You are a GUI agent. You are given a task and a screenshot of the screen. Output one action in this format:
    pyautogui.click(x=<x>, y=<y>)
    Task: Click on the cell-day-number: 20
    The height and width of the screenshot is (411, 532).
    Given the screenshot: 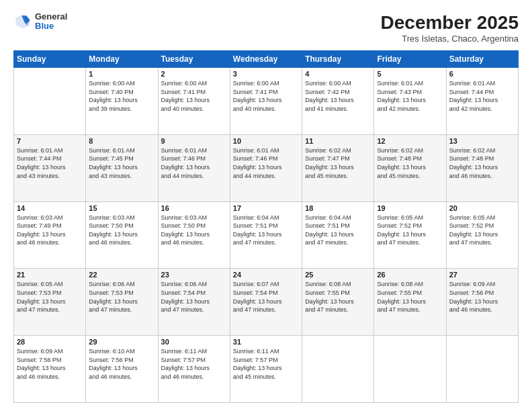 What is the action you would take?
    pyautogui.click(x=482, y=208)
    